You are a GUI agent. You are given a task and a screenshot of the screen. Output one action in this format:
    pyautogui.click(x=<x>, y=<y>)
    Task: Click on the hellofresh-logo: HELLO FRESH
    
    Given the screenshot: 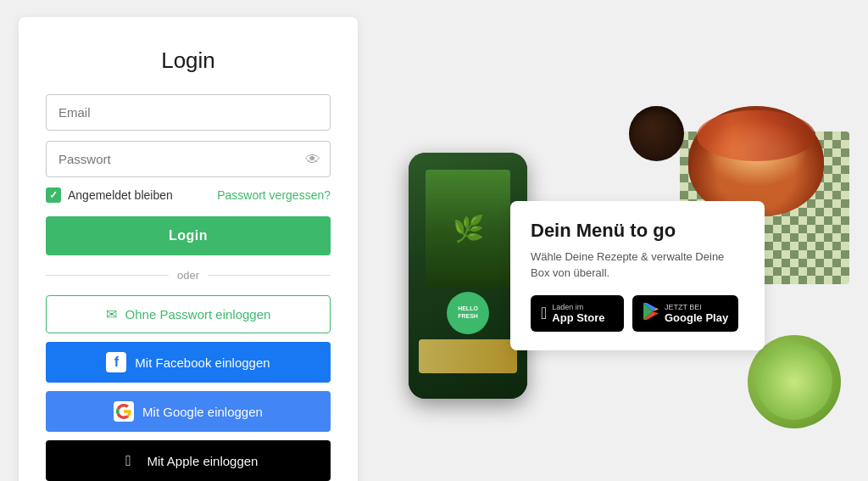 What is the action you would take?
    pyautogui.click(x=468, y=313)
    